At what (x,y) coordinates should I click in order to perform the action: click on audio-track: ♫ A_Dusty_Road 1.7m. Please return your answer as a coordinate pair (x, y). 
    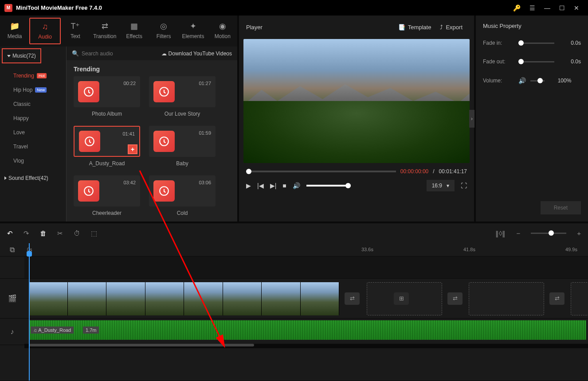
    Looking at the image, I should click on (306, 330).